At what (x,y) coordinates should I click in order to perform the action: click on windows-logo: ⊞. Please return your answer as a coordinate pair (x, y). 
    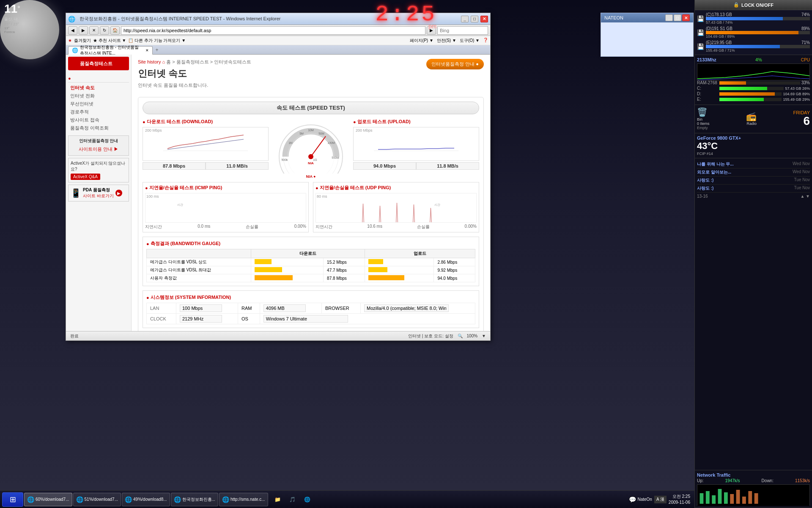
    Looking at the image, I should click on (13, 500).